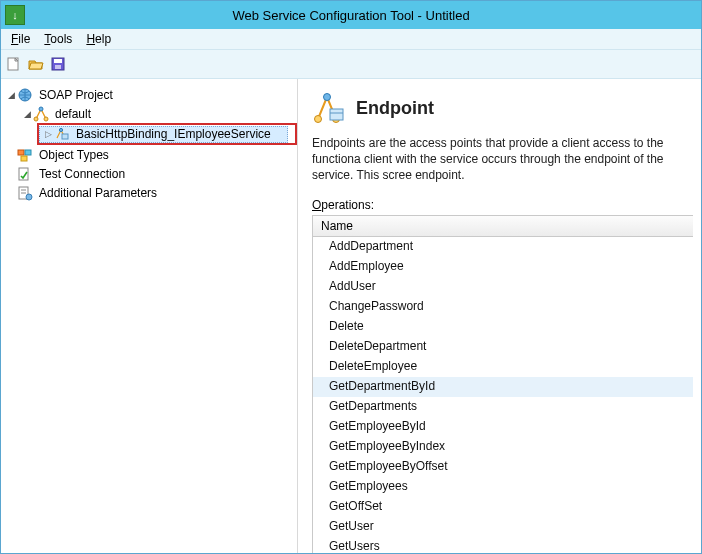 Image resolution: width=702 pixels, height=554 pixels. What do you see at coordinates (503, 507) in the screenshot?
I see `operation-row: GetOffSet` at bounding box center [503, 507].